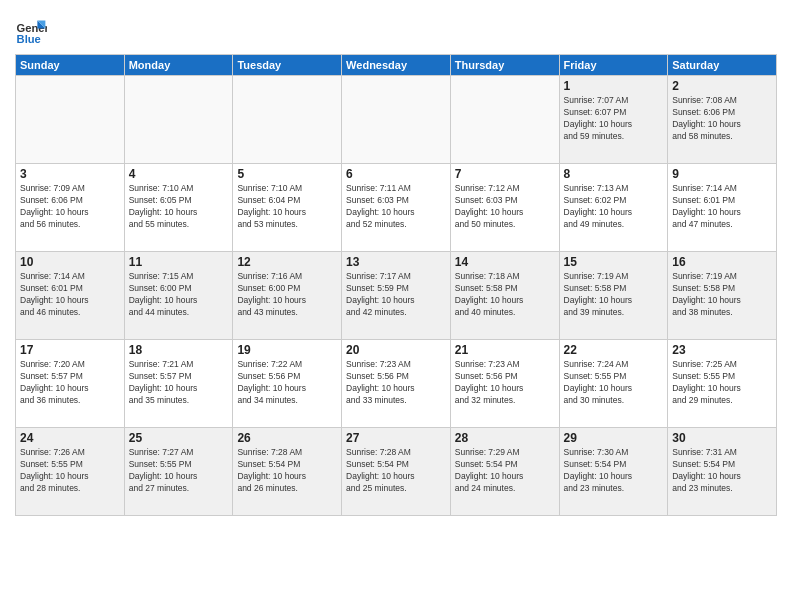 Image resolution: width=792 pixels, height=612 pixels. Describe the element at coordinates (505, 262) in the screenshot. I see `day-number: 14` at that location.